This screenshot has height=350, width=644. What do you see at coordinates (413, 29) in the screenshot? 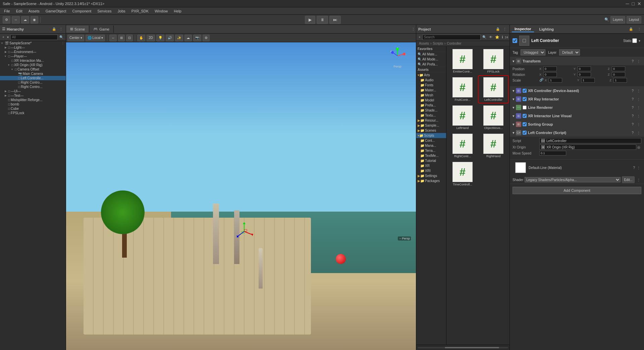
I see `scene-menu-btn: ⋮` at bounding box center [413, 29].